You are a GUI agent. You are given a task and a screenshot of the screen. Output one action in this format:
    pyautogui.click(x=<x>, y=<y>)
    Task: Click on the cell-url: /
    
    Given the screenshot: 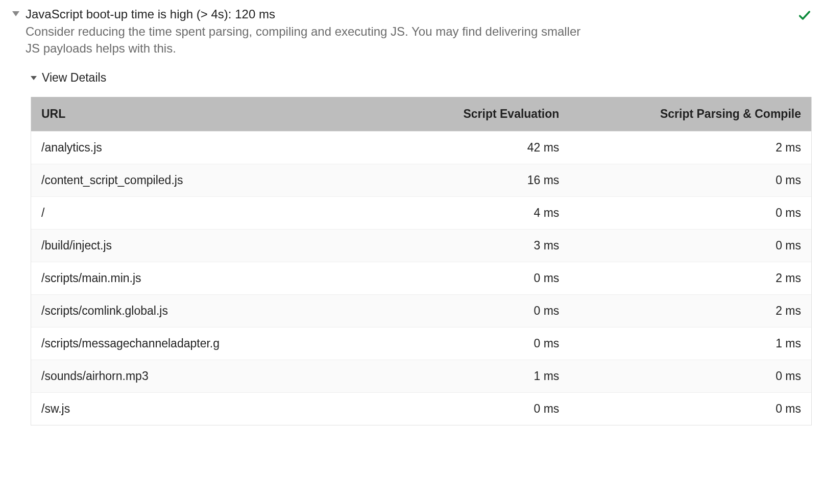 What is the action you would take?
    pyautogui.click(x=210, y=213)
    